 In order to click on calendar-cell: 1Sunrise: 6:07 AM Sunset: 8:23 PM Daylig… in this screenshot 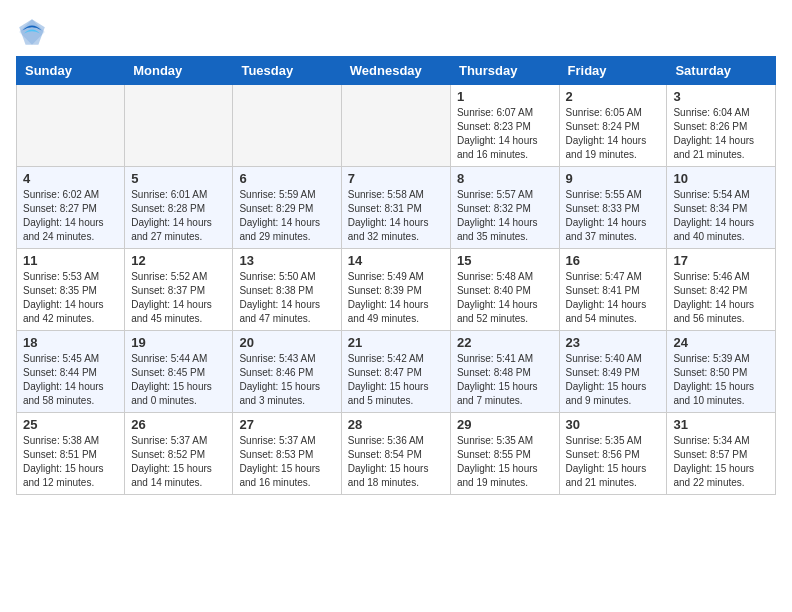, I will do `click(504, 126)`.